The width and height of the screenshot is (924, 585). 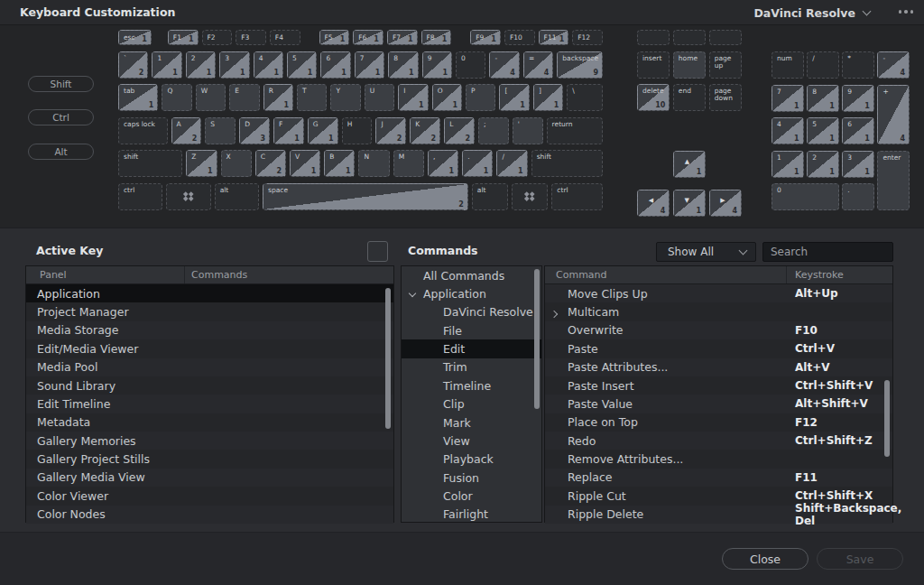 I want to click on active-key-row: Metadata, so click(x=209, y=422).